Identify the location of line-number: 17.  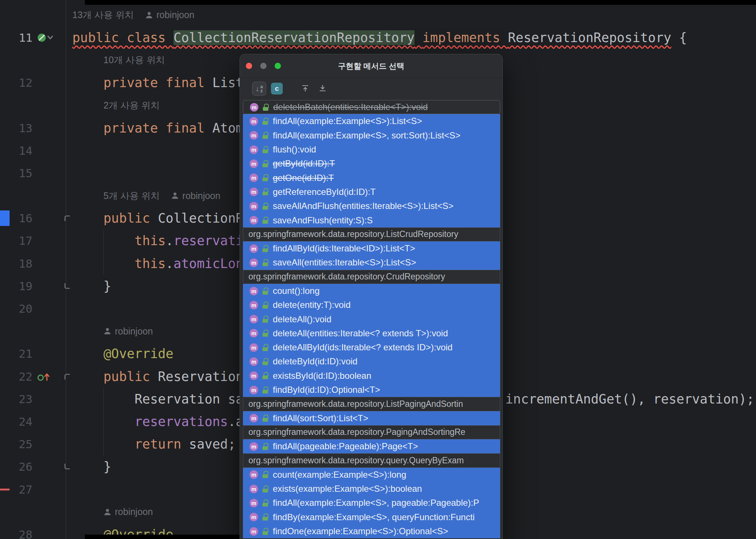
(26, 241).